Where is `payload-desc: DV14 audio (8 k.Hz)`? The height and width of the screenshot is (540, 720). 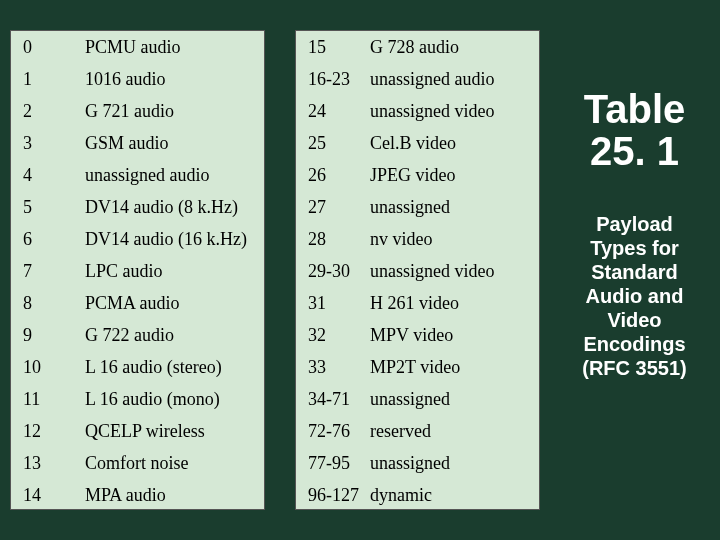 payload-desc: DV14 audio (8 k.Hz) is located at coordinates (172, 208).